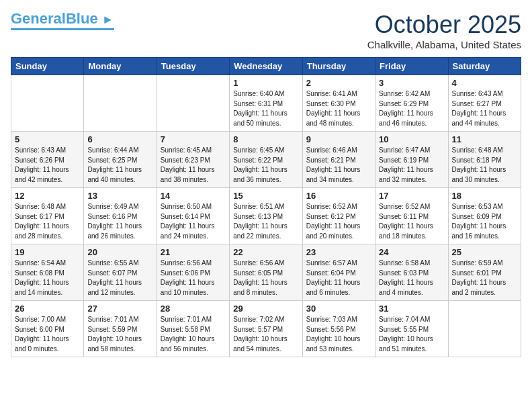  What do you see at coordinates (114, 344) in the screenshot?
I see `daylight-text: Daylight: 10 hours and 58 minutes.` at bounding box center [114, 344].